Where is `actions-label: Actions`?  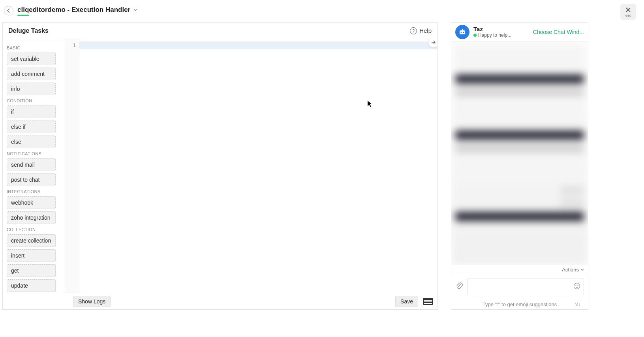 actions-label: Actions is located at coordinates (570, 269).